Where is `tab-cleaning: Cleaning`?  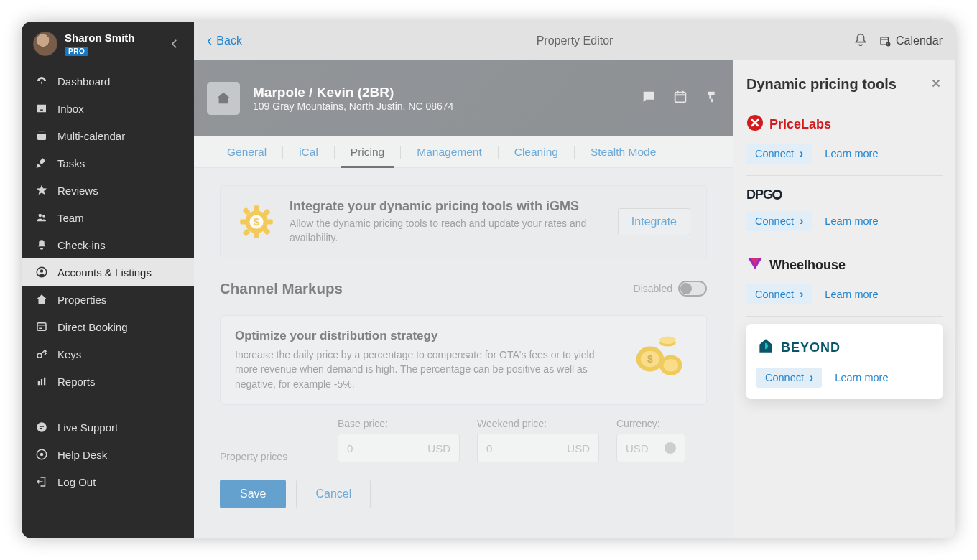 tab-cleaning: Cleaning is located at coordinates (536, 152).